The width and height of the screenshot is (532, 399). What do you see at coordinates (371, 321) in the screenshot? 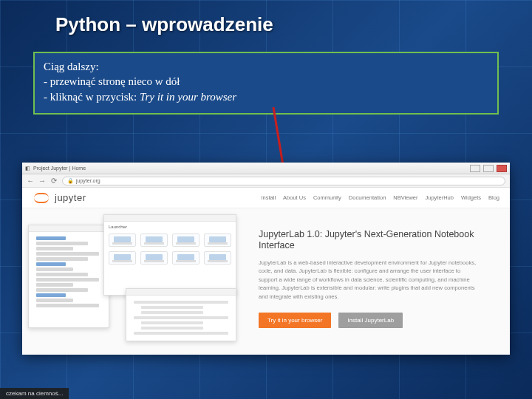
I see `install-jupyterlab-button: Install JupyterLab` at bounding box center [371, 321].